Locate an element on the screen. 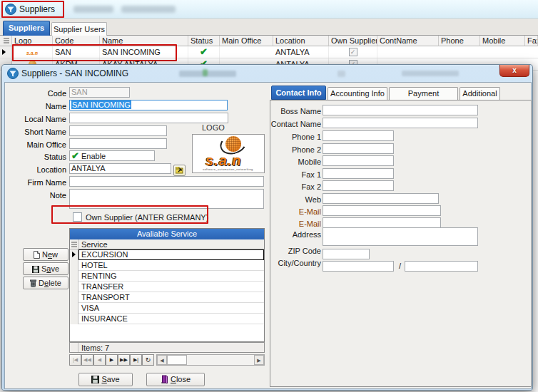 Image resolution: width=538 pixels, height=392 pixels. col-code: Code is located at coordinates (76, 41).